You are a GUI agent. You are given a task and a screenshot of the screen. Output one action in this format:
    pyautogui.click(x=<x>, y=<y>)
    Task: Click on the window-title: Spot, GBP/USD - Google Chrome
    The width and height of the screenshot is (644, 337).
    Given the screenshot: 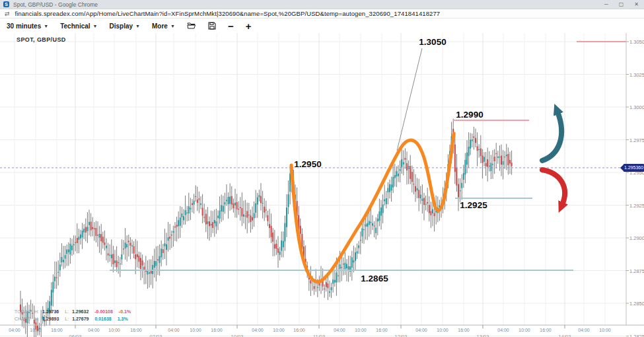 What is the action you would take?
    pyautogui.click(x=55, y=5)
    